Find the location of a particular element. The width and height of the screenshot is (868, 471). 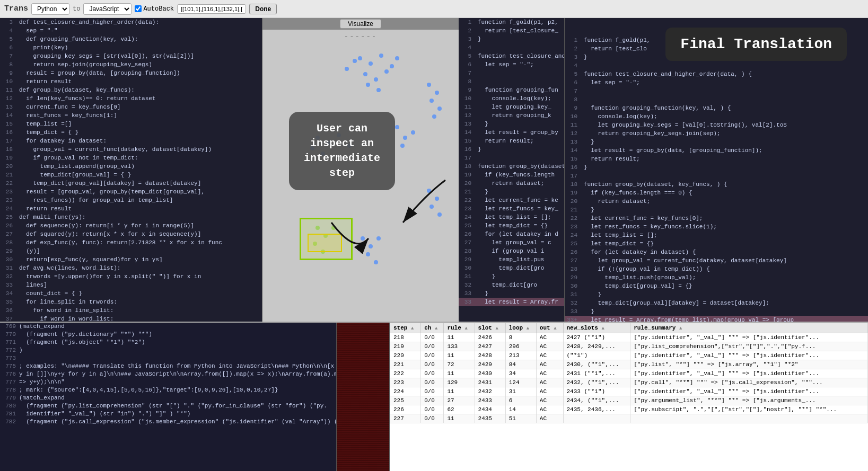

line-number: 19 is located at coordinates (8, 158).